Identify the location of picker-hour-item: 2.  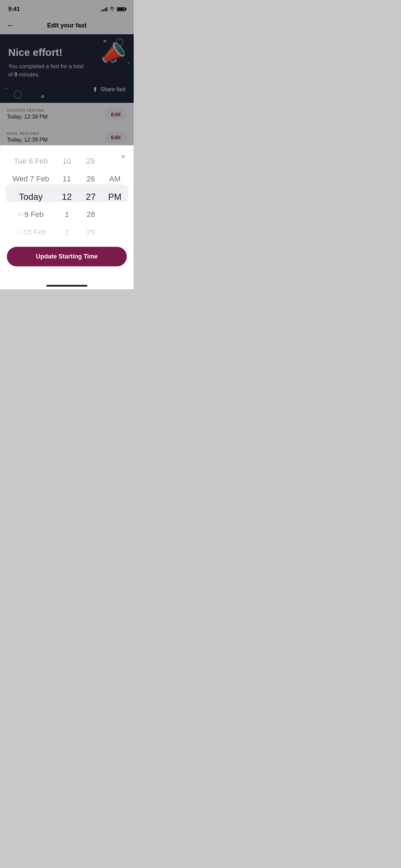
(67, 232).